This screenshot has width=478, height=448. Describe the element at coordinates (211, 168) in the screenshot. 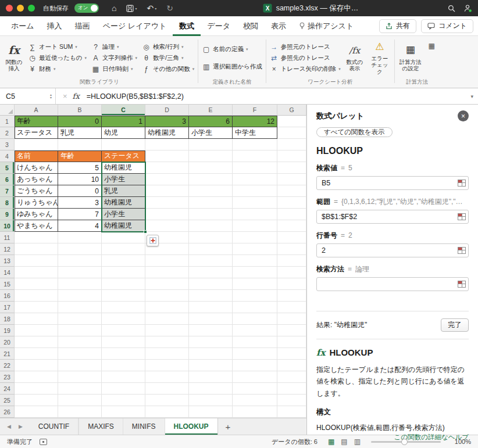

I see `cell-E5` at that location.